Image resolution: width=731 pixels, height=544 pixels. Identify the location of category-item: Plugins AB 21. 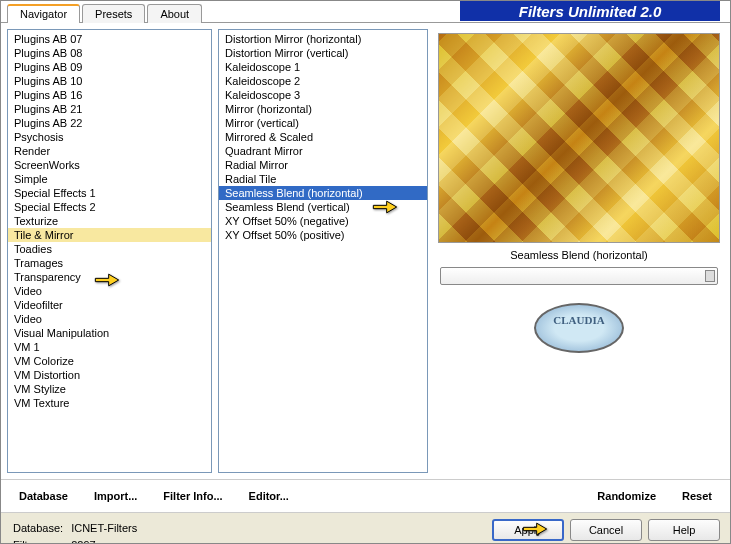
(110, 109).